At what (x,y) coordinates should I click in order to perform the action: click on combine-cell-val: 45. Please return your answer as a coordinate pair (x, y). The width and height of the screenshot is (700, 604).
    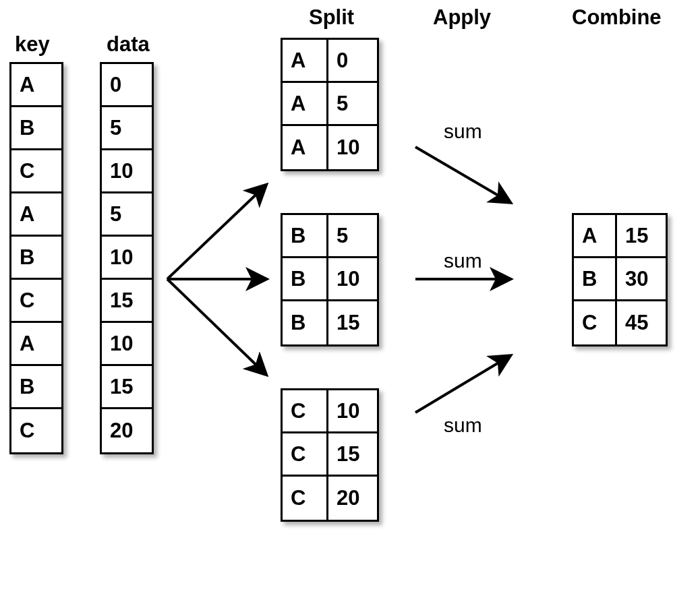
    Looking at the image, I should click on (641, 323).